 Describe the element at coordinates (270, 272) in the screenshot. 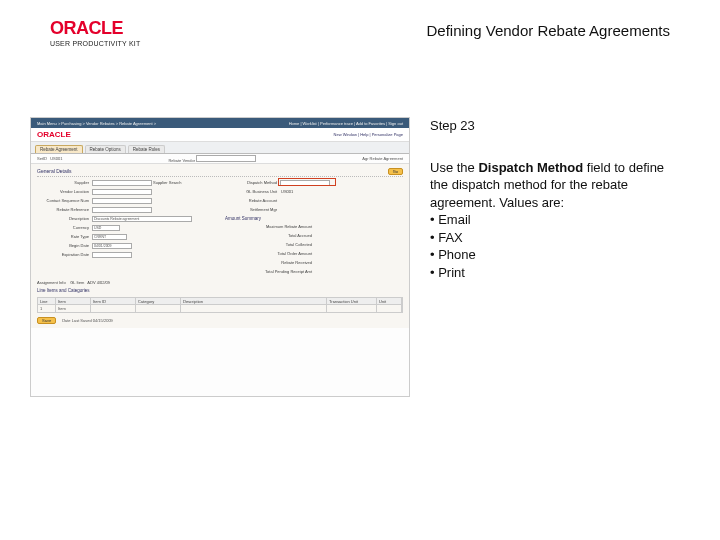

I see `ss-amt-5: Total Pending Receipt Amt` at that location.